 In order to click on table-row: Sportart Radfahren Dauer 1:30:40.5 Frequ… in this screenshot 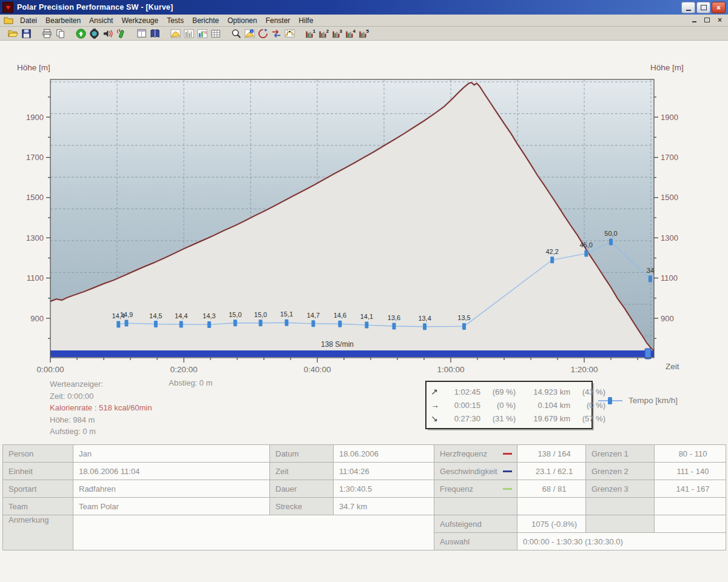, I will do `click(365, 489)`.